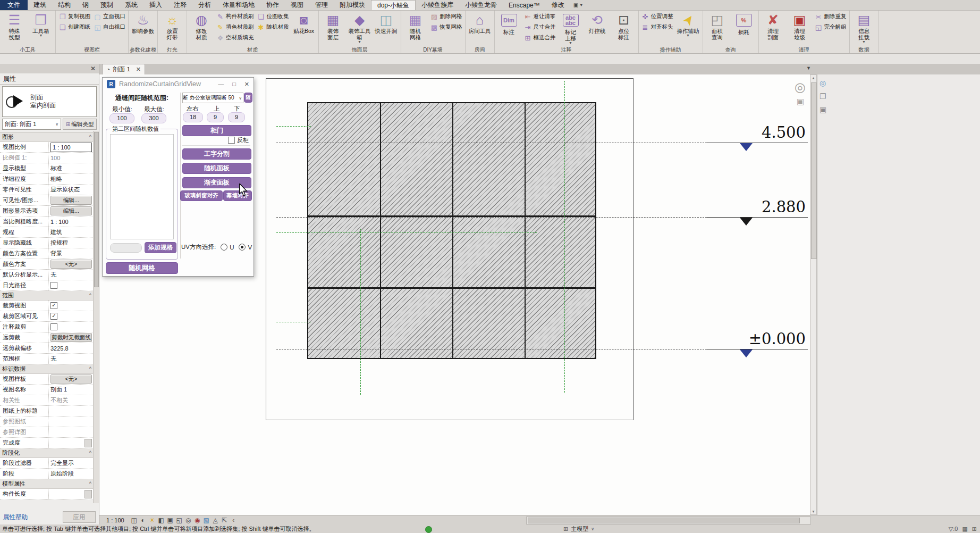  Describe the element at coordinates (213, 98) in the screenshot. I see `curtain-type-dropdown: 断 办公室玻璃隔断 50∨` at that location.